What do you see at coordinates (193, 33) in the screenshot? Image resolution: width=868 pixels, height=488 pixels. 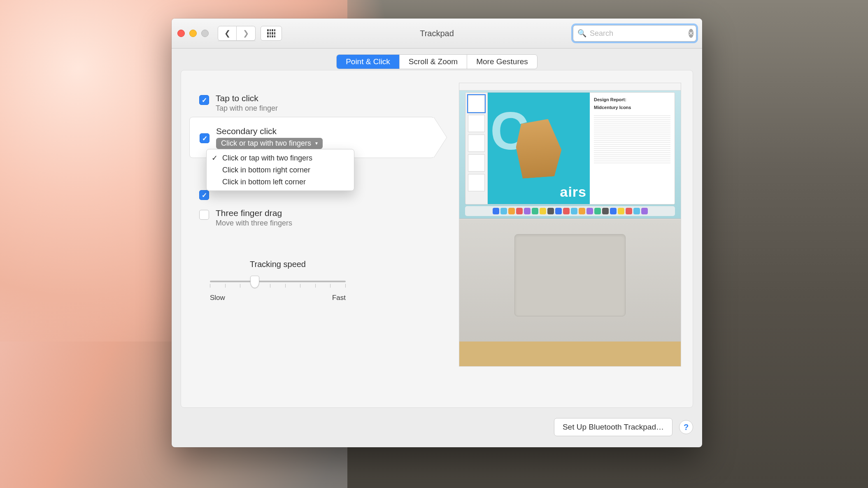 I see `minimize-window-button` at bounding box center [193, 33].